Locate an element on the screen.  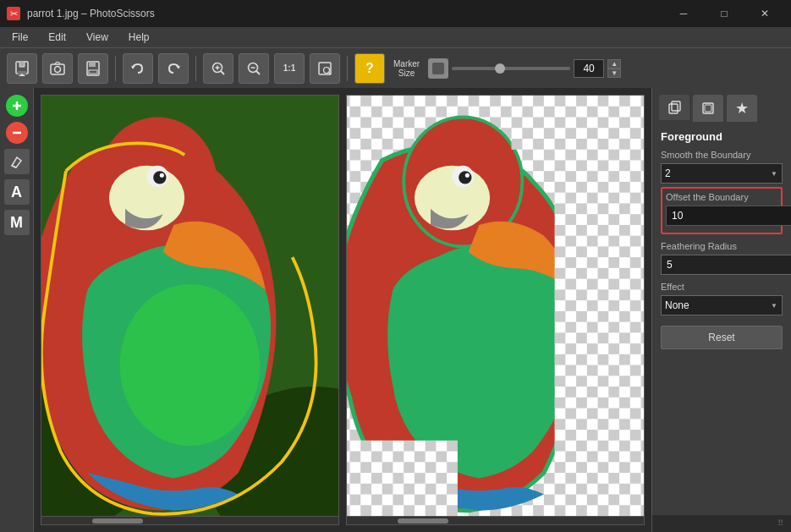
text-m-button: M is located at coordinates (17, 222).